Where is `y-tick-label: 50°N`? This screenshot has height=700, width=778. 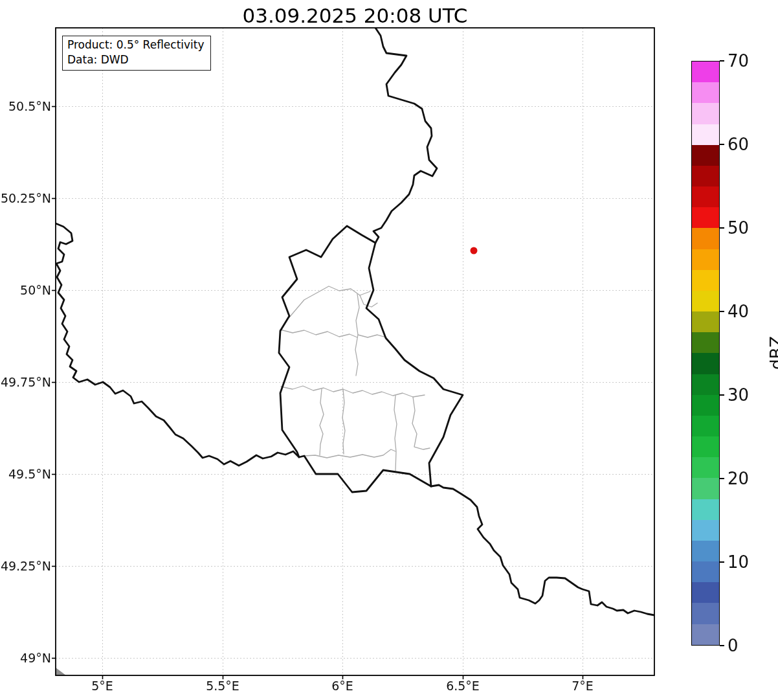 y-tick-label: 50°N is located at coordinates (26, 290).